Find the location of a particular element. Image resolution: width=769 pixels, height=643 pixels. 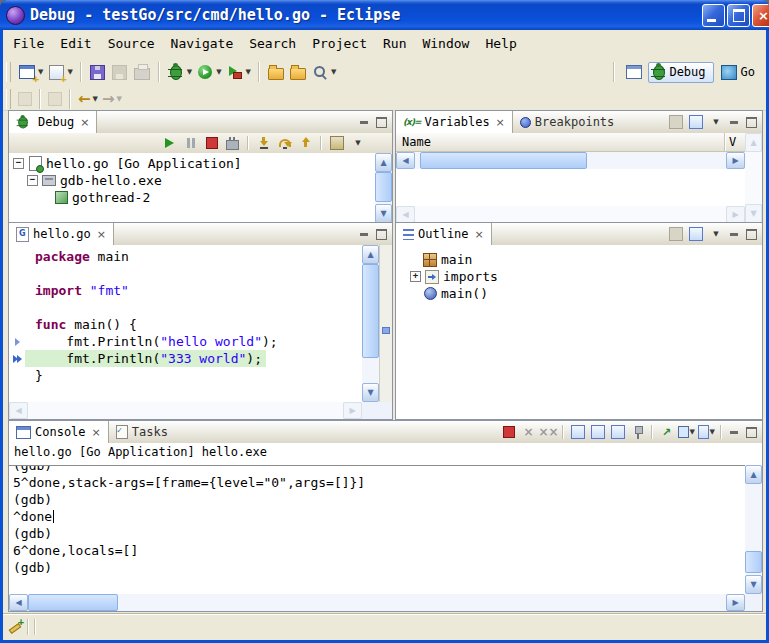

show-type-names-button is located at coordinates (676, 122).